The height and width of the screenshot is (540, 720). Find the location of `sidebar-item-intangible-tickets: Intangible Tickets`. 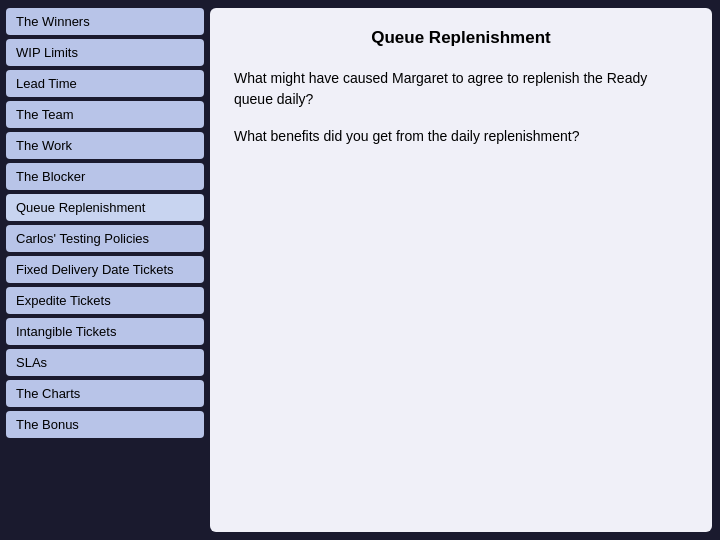

sidebar-item-intangible-tickets: Intangible Tickets is located at coordinates (105, 332).